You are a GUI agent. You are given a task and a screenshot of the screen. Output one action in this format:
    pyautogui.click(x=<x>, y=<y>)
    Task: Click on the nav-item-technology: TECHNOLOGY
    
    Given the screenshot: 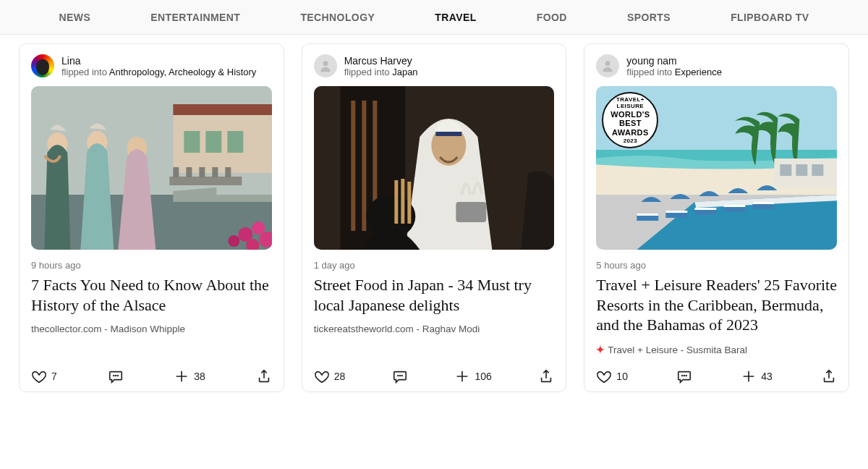 What is the action you would take?
    pyautogui.click(x=337, y=17)
    